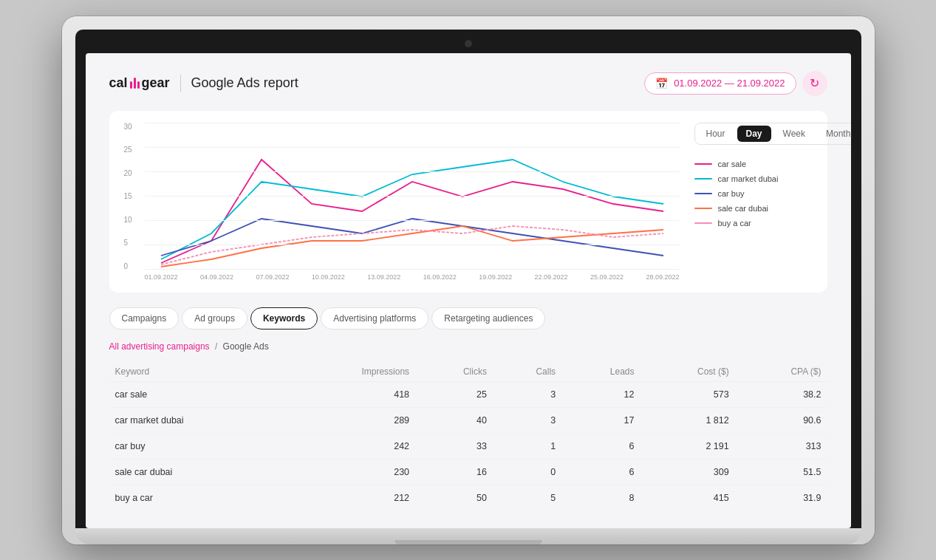 This screenshot has height=560, width=936. Describe the element at coordinates (350, 420) in the screenshot. I see `cell-impressions: 289` at that location.